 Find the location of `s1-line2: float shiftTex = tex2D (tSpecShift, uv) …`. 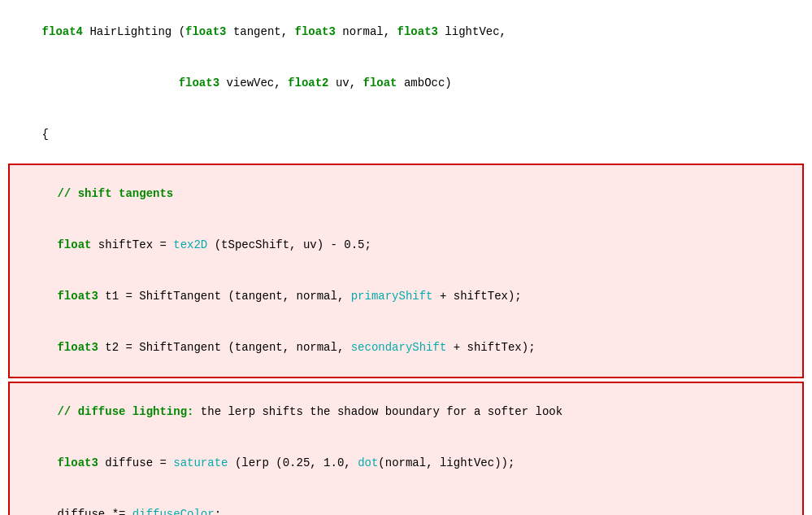

s1-line2: float shiftTex = tex2D (tSpecShift, uv) … is located at coordinates (406, 246).